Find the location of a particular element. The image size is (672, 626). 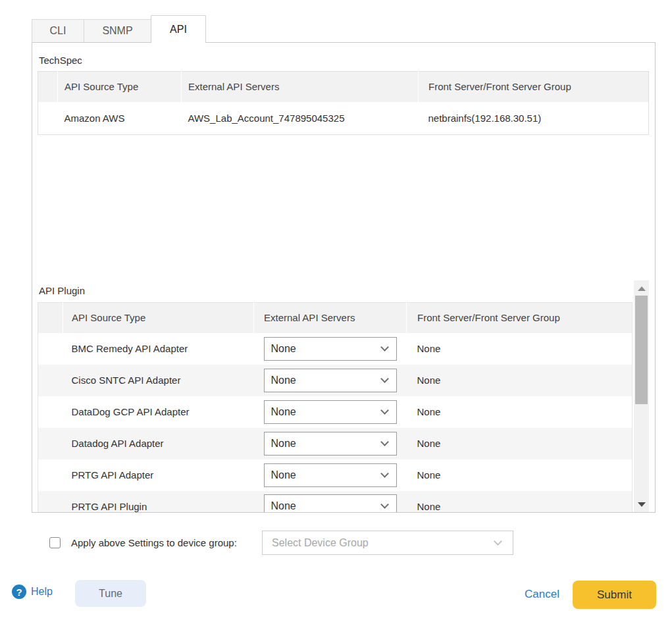

tune-button: Tune is located at coordinates (111, 594).